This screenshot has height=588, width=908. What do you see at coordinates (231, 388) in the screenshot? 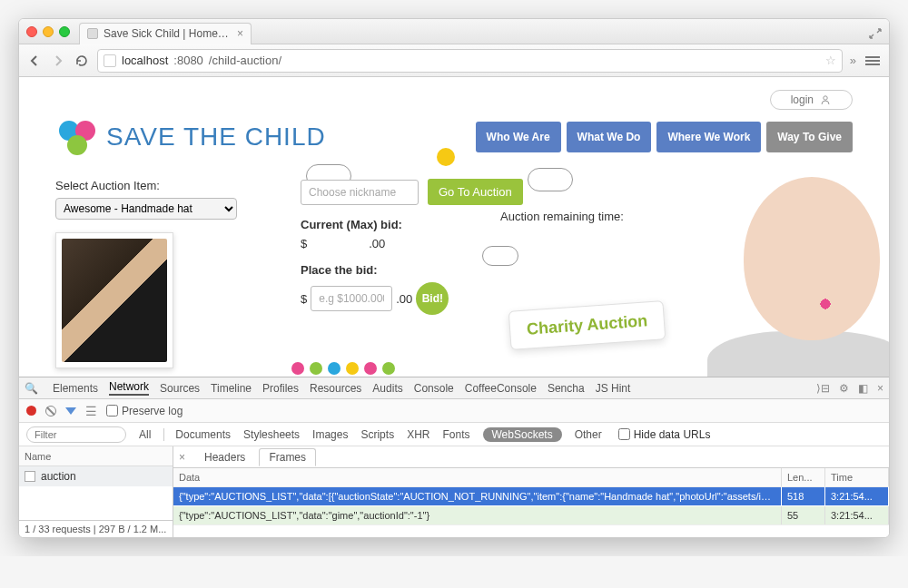
I see `devtools-tab-timeline: Timeline` at bounding box center [231, 388].